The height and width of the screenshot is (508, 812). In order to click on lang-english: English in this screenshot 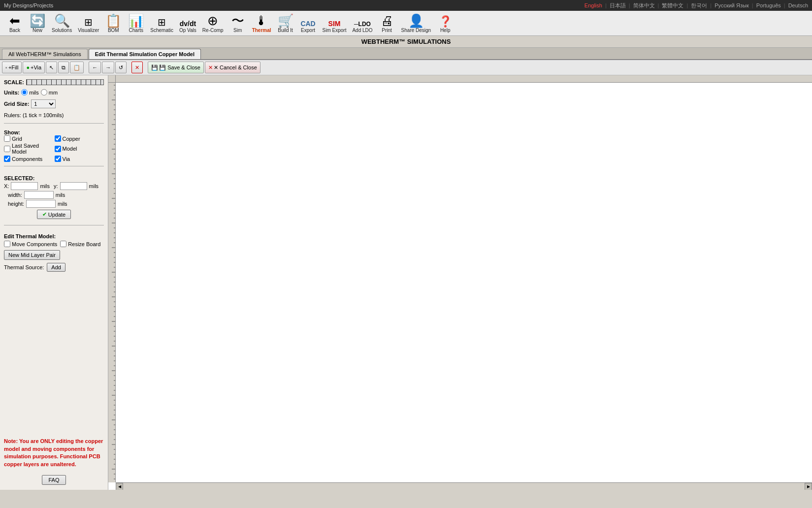, I will do `click(593, 5)`.